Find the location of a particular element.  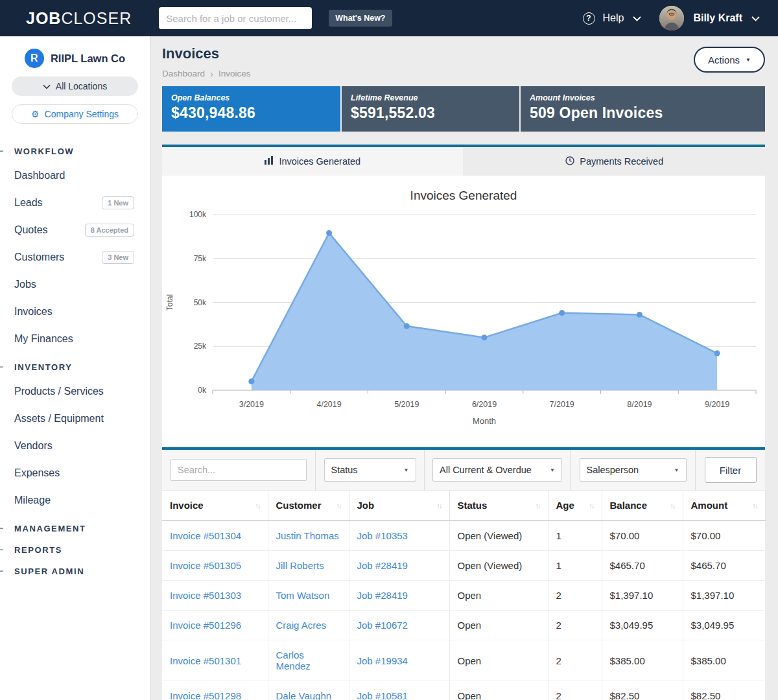

sidebar-item-my-finances: My Finances is located at coordinates (75, 339).